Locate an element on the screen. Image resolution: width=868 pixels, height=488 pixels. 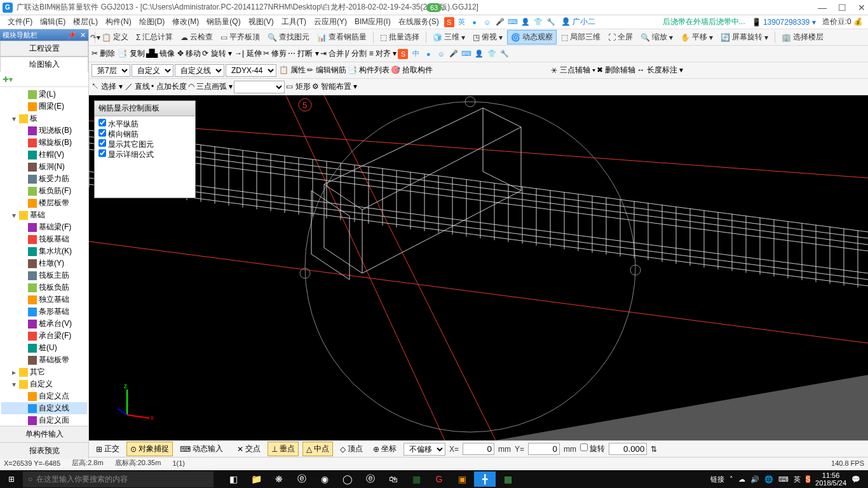
find-button: 🔍 查找图元 is located at coordinates (288, 37).